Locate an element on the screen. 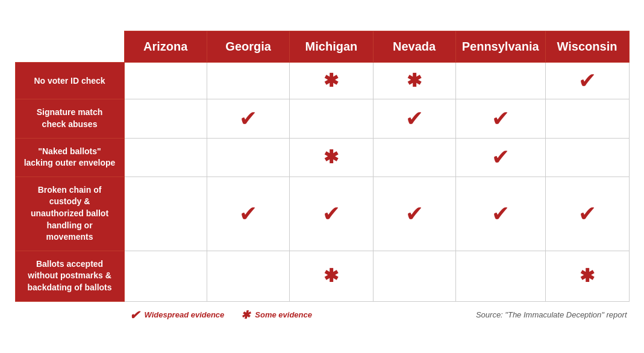 The image size is (644, 353). cell-3-2: ✔ is located at coordinates (331, 213).